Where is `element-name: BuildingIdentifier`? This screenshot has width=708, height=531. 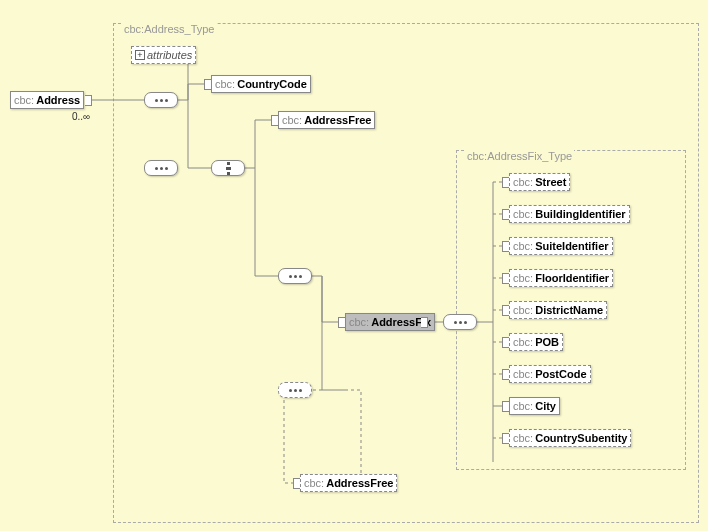 element-name: BuildingIdentifier is located at coordinates (580, 214).